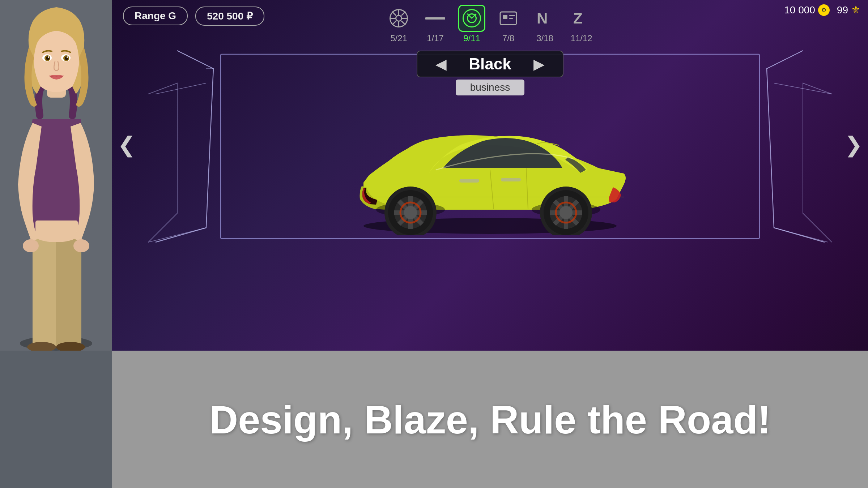  What do you see at coordinates (490, 64) in the screenshot?
I see `color-name-text: Black` at bounding box center [490, 64].